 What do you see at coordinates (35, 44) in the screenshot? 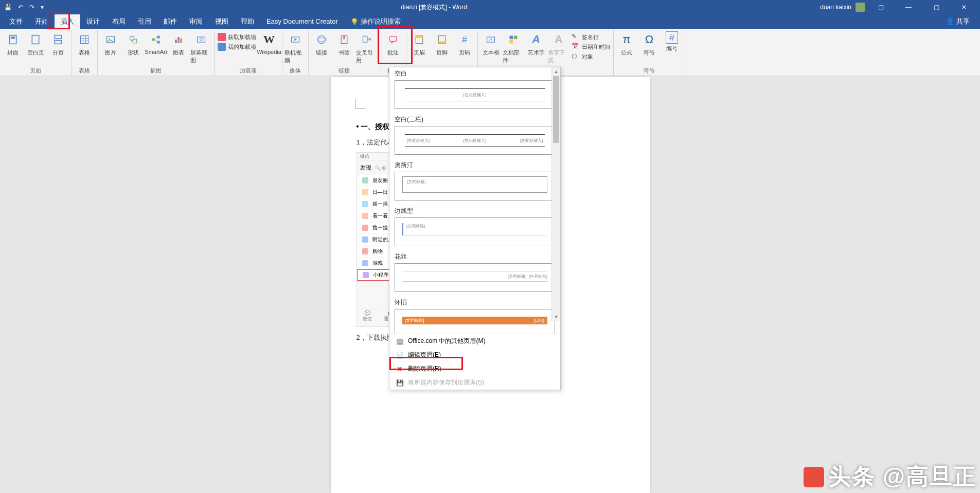
I see `blank-page-button: 空白页` at bounding box center [35, 44].